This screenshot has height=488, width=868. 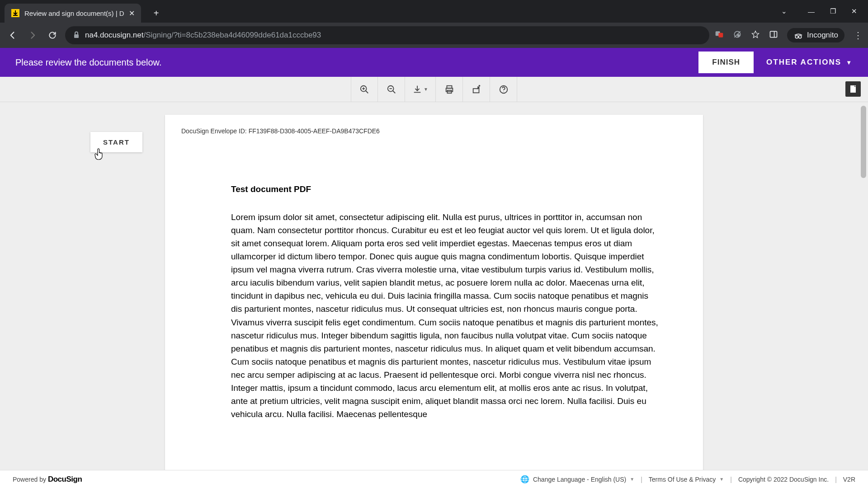 I want to click on window-minimize-icon: —, so click(x=811, y=12).